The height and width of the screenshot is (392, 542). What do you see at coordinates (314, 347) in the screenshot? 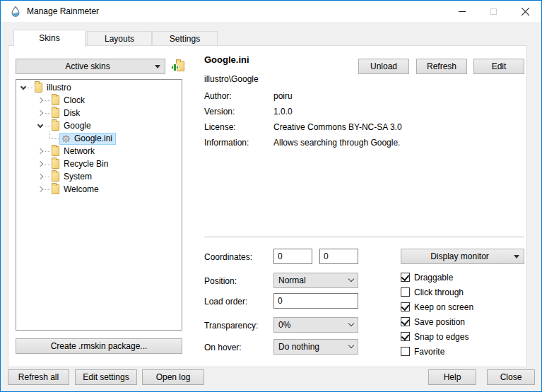
I see `on-hover-dropdown-value: Do nothing` at bounding box center [314, 347].